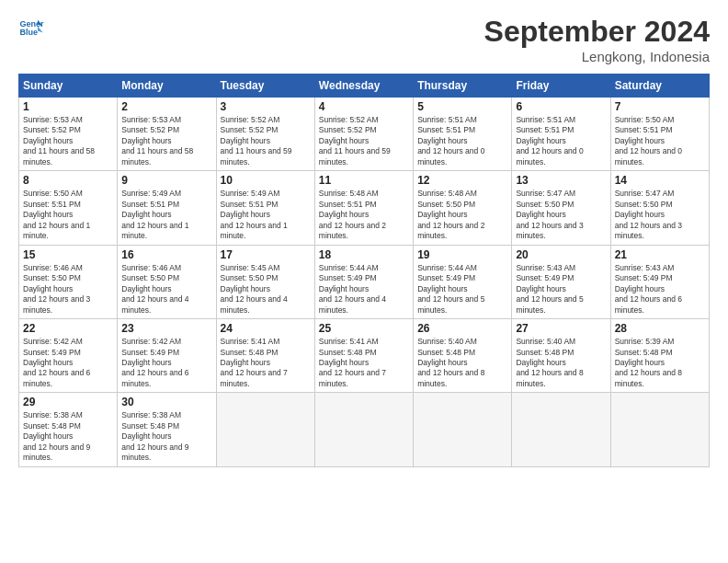 The width and height of the screenshot is (728, 563). What do you see at coordinates (68, 208) in the screenshot?
I see `table-row: 8 Sunrise: 5:50 AM Sunset: 5:51 PM Dayli…` at bounding box center [68, 208].